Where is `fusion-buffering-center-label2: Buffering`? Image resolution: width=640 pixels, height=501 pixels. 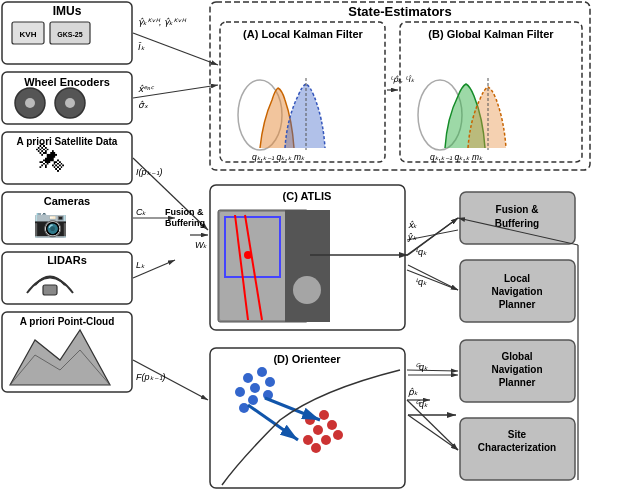
fusion-buffering-center-label2: Buffering is located at coordinates (185, 223).